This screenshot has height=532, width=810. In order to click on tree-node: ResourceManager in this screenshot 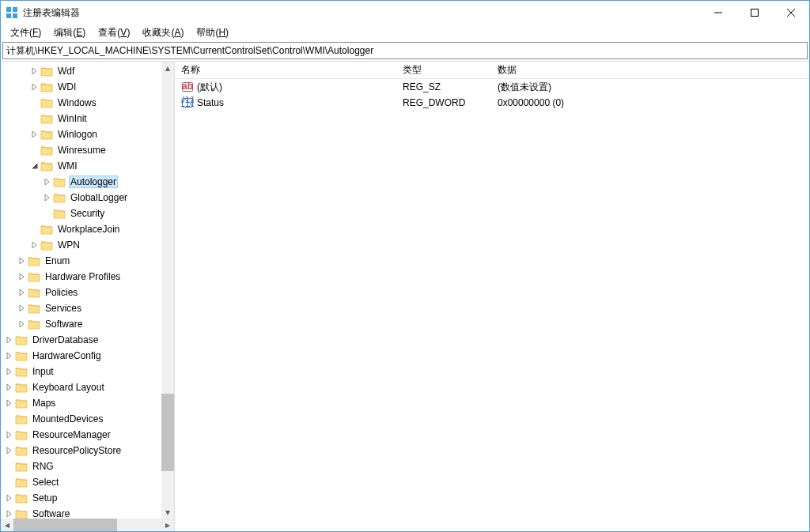, I will do `click(82, 435)`.